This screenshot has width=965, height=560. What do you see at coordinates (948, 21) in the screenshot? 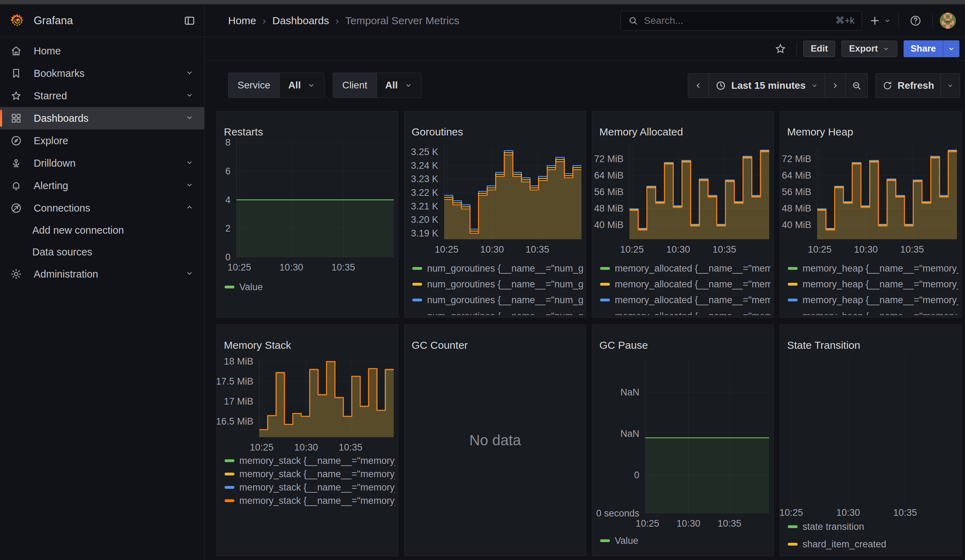
I see `avatar` at bounding box center [948, 21].